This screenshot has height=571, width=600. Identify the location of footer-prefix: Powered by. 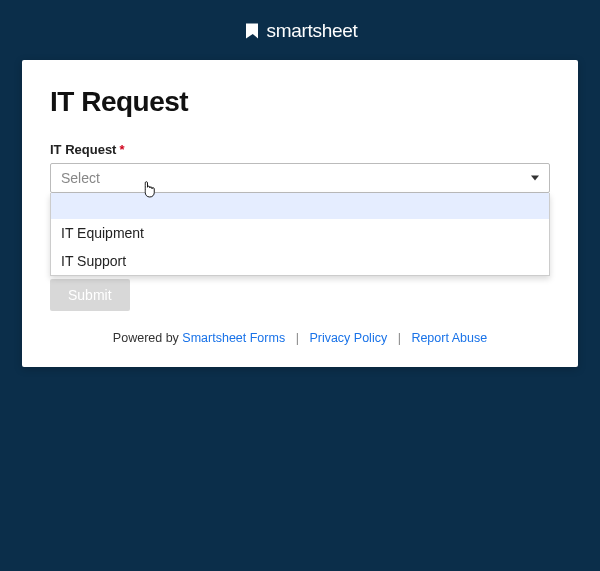
(148, 338).